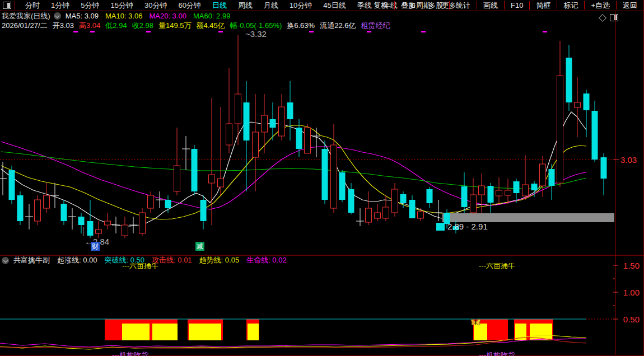  What do you see at coordinates (543, 6) in the screenshot?
I see `toolbar-button: 简框` at bounding box center [543, 6].